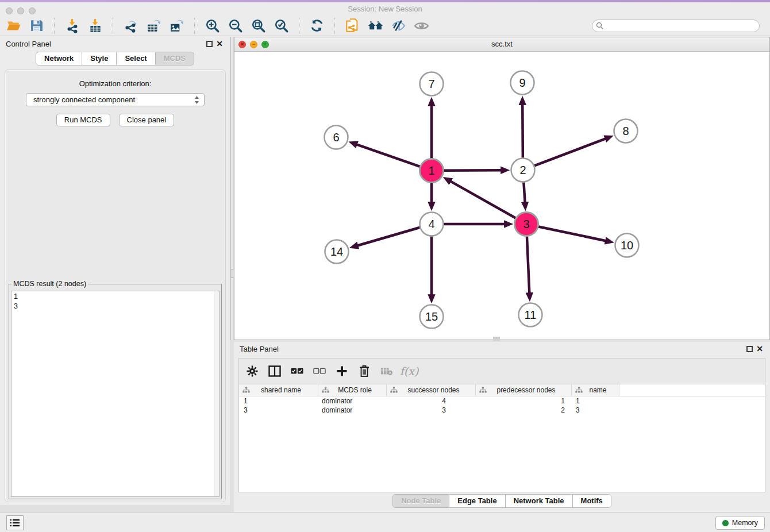 This screenshot has height=532, width=770. Describe the element at coordinates (32, 11) in the screenshot. I see `maximize-window-icon` at that location.